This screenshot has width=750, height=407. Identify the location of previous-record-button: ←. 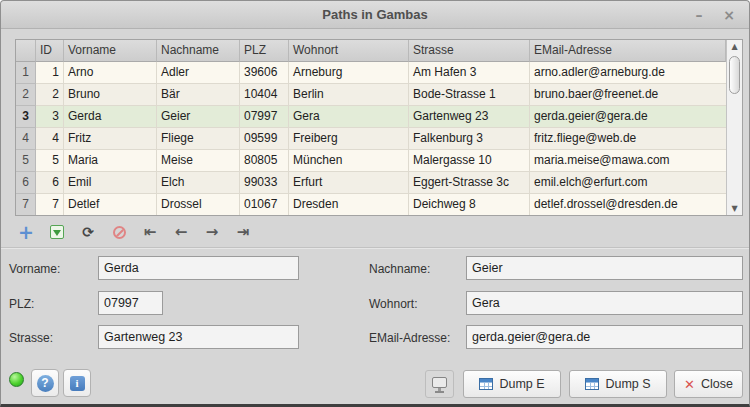
(181, 232).